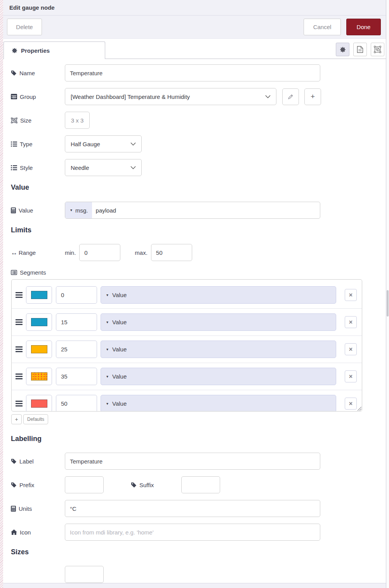 Image resolution: width=389 pixels, height=588 pixels. I want to click on units-label: Units, so click(38, 509).